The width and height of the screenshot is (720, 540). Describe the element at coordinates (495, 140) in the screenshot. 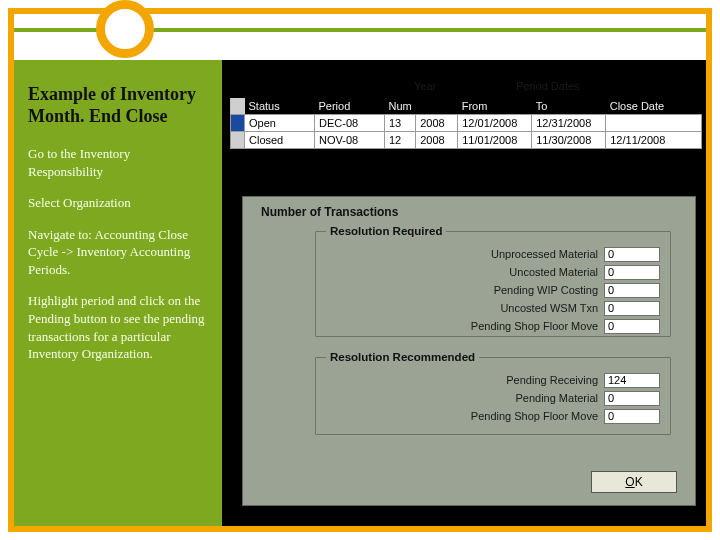

I see `cell-from: 11/01/2008` at that location.